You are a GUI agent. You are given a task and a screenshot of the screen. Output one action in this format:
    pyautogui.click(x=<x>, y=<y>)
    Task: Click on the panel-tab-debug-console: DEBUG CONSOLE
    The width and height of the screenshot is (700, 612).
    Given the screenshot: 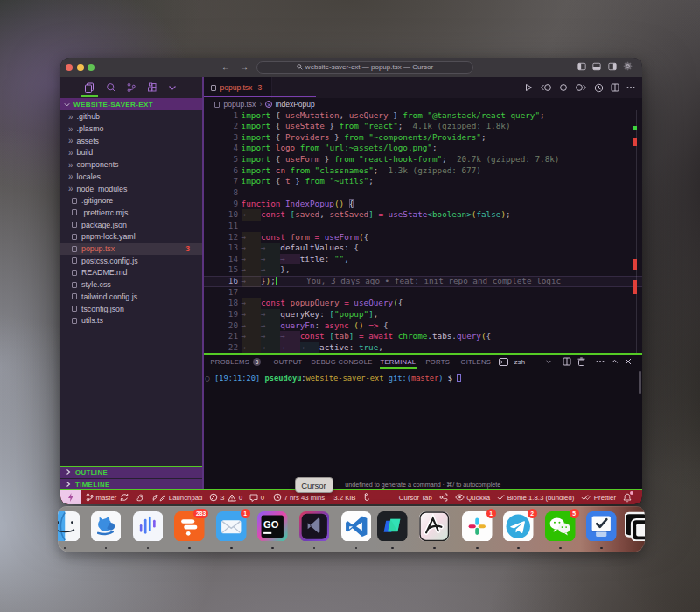 What is the action you would take?
    pyautogui.click(x=342, y=362)
    